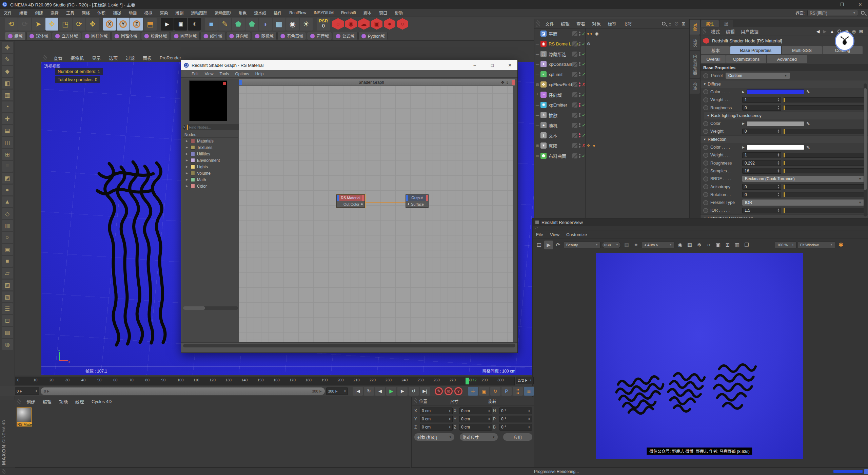 The width and height of the screenshot is (868, 475). I want to click on node-category: ▶ Color, so click(211, 186).